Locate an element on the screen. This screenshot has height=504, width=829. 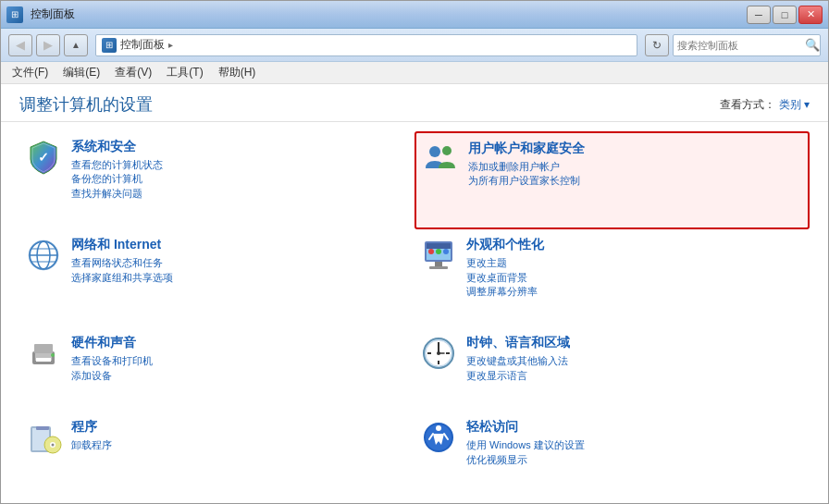
network-link-0: 查看网络状态和任务 is located at coordinates (241, 263).